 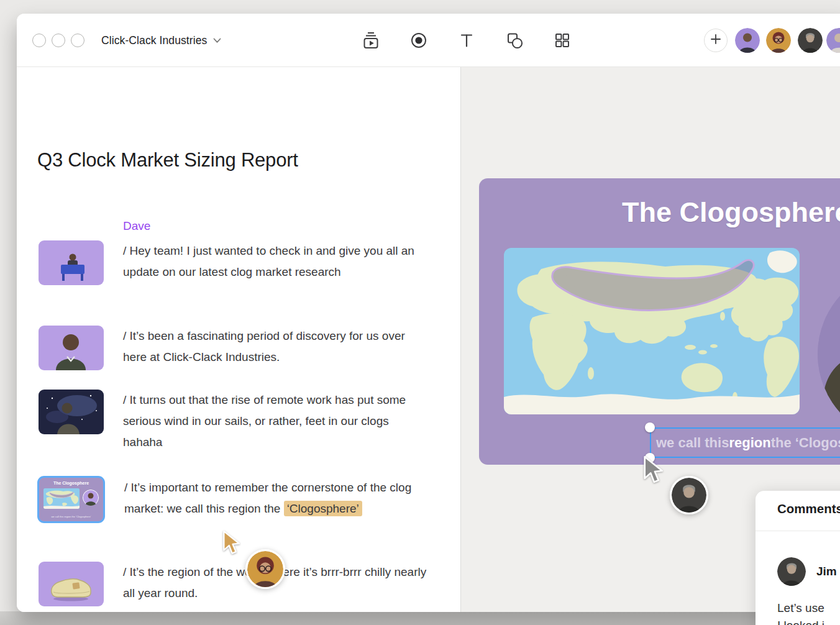 I want to click on caption-bold-word: region, so click(x=749, y=443).